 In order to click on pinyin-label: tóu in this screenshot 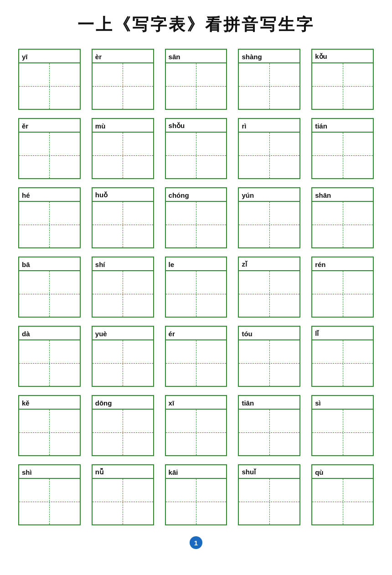, I will do `click(269, 334)`.